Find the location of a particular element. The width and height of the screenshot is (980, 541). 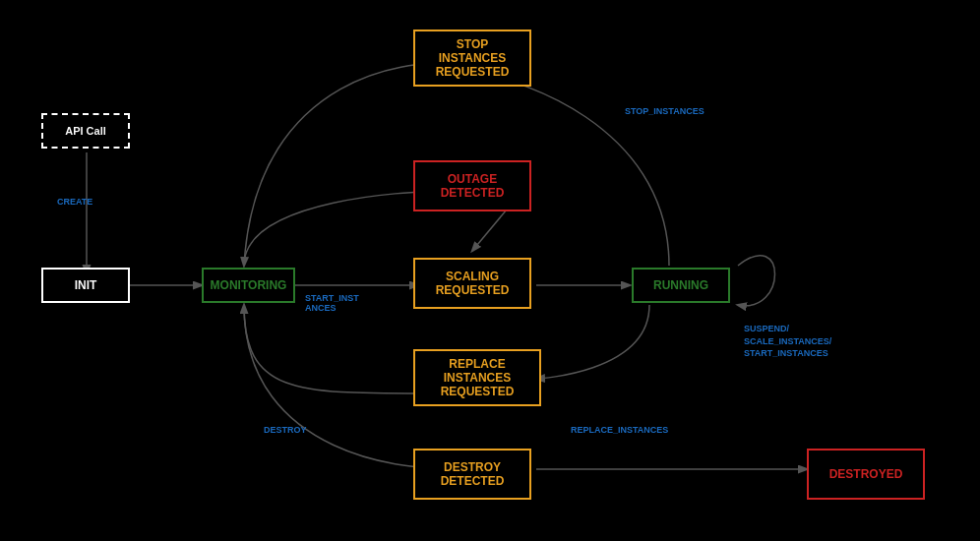

destroy-label: DESTROY is located at coordinates (285, 430).